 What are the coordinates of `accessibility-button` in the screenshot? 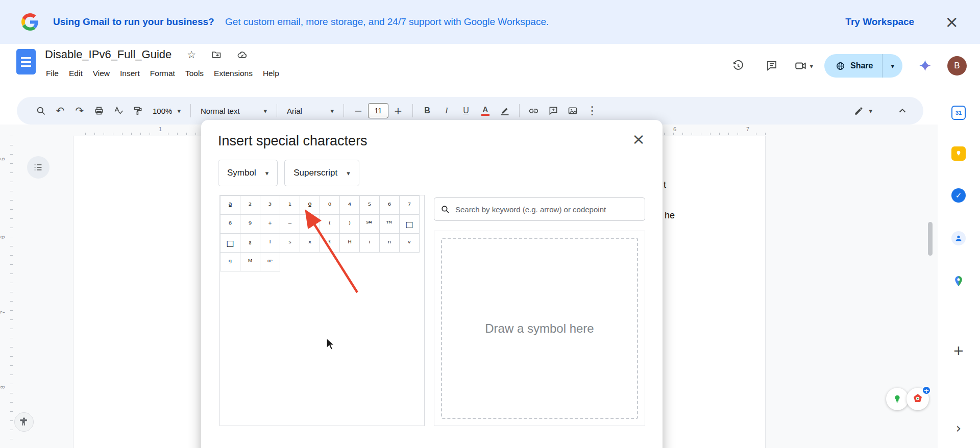 It's located at (24, 422).